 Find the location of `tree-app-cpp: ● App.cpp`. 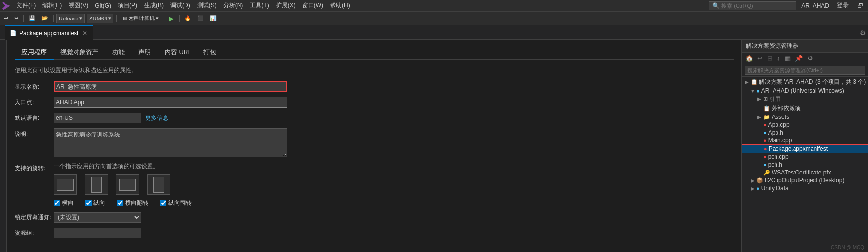

tree-app-cpp: ● App.cpp is located at coordinates (805, 125).